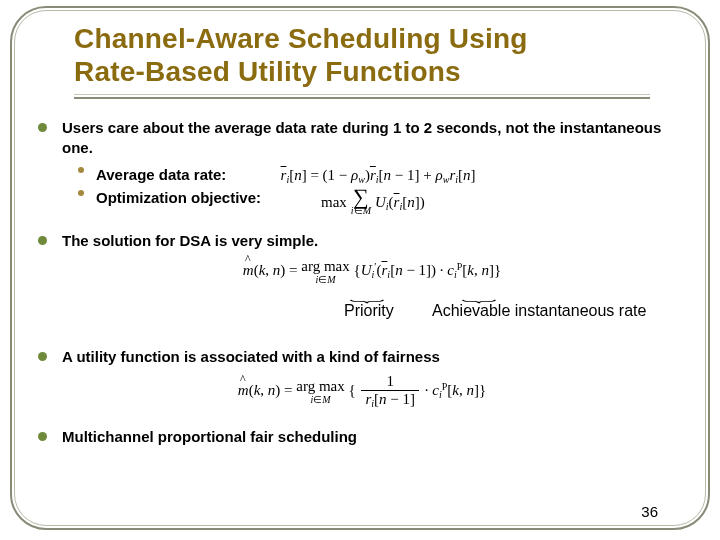 The width and height of the screenshot is (720, 540). Describe the element at coordinates (161, 174) in the screenshot. I see `bullet-1-sub-1-label: Average data rate:` at that location.